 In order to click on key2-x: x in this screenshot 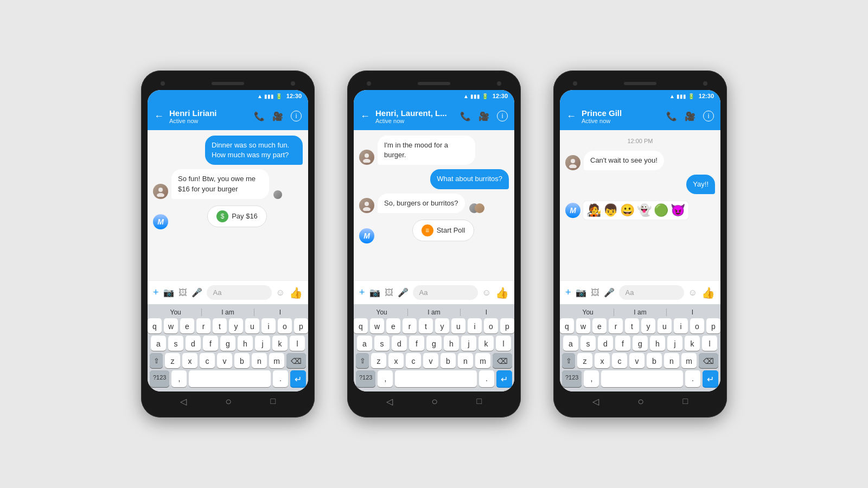, I will do `click(396, 361)`.